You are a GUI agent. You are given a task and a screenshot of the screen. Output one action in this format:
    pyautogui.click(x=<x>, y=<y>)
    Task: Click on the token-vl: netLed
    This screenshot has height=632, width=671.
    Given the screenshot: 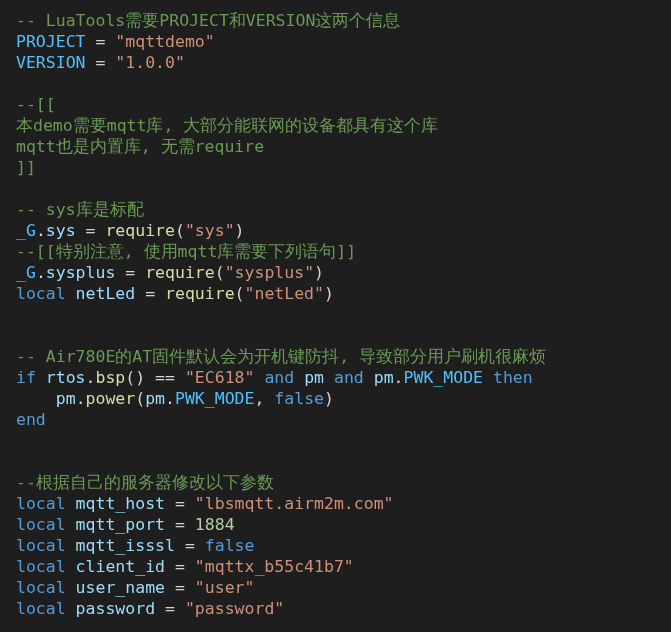 What is the action you would take?
    pyautogui.click(x=106, y=294)
    